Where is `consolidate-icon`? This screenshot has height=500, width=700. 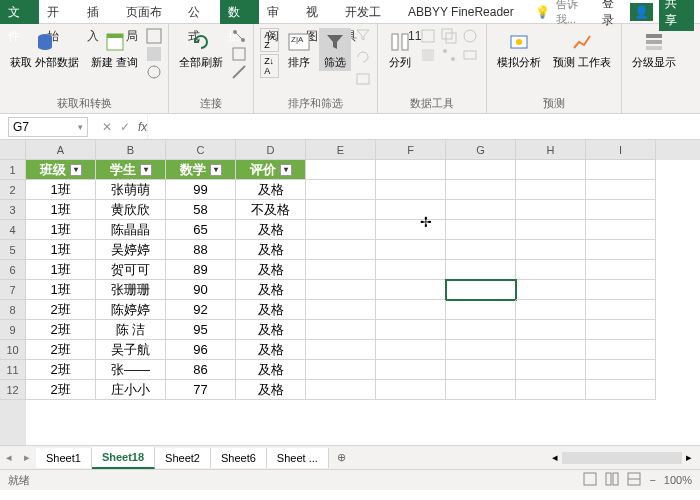 consolidate-icon is located at coordinates (428, 55).